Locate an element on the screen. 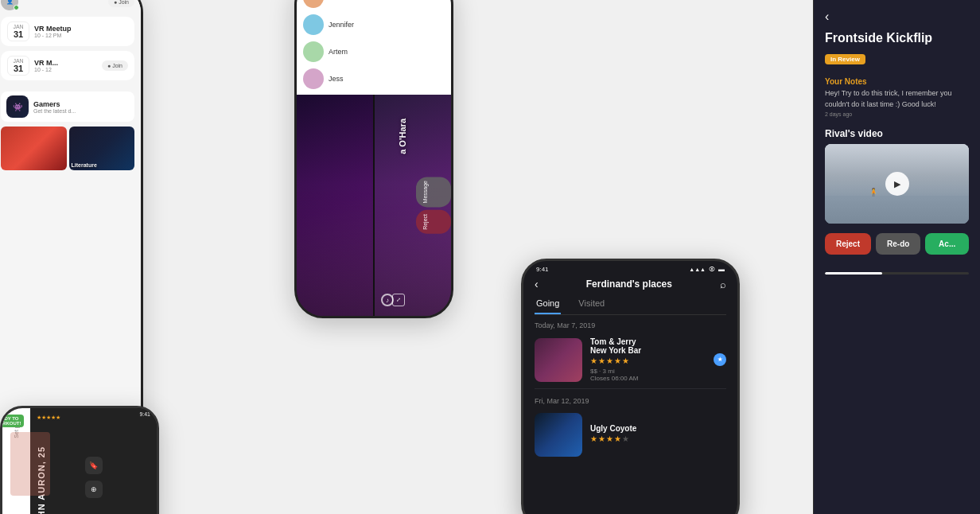 The width and height of the screenshot is (980, 514). bookmark-icon: 🔖 is located at coordinates (94, 465).